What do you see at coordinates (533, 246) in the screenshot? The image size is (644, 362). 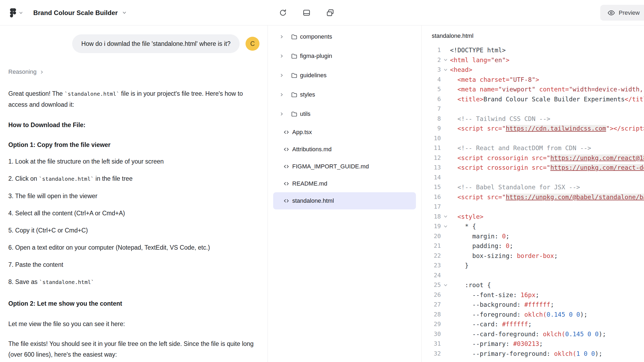 I see `code-line: 21 padding: 0;` at bounding box center [533, 246].